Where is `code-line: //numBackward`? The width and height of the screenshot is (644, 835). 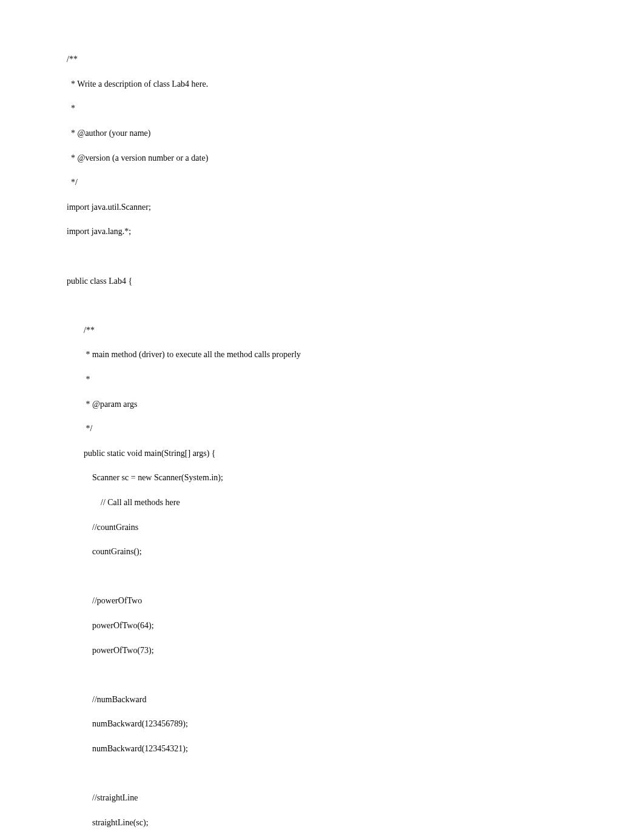 code-line: //numBackward is located at coordinates (107, 700).